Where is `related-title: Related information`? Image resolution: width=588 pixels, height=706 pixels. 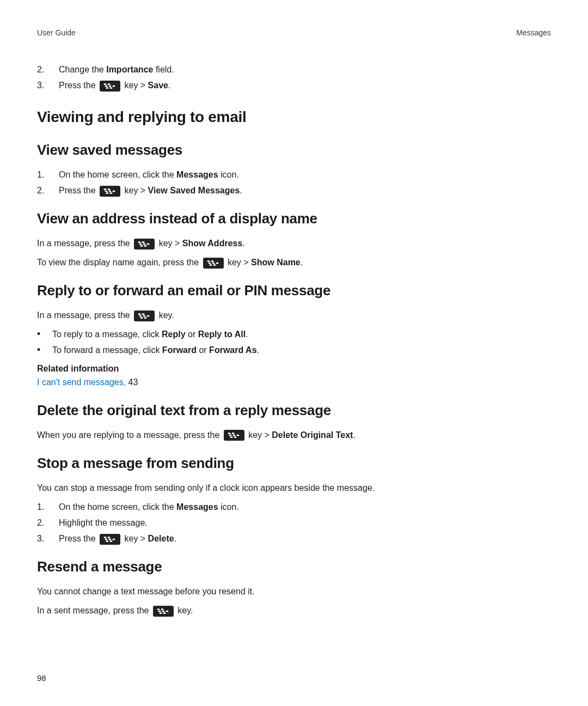
related-title: Related information is located at coordinates (294, 368).